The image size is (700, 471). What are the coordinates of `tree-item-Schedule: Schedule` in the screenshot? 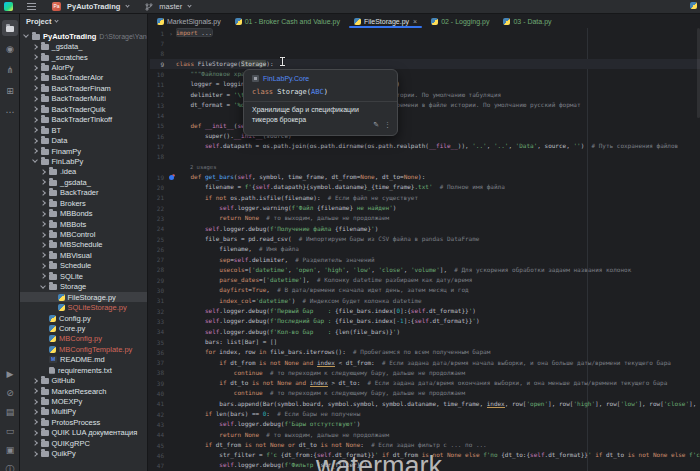 It's located at (84, 266).